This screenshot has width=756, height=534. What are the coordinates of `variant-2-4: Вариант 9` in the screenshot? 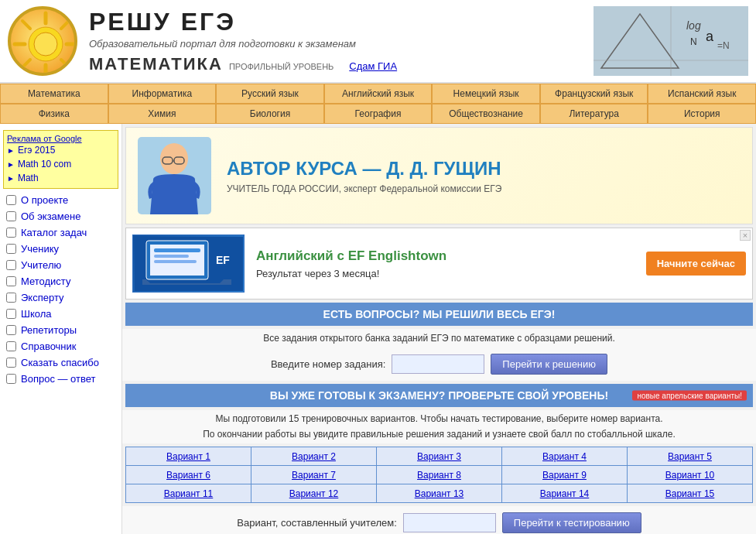 It's located at (565, 475).